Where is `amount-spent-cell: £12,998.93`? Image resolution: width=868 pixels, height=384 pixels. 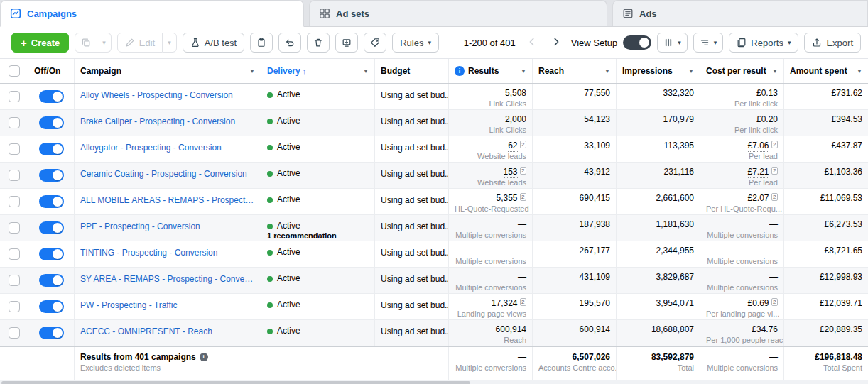
amount-spent-cell: £12,998.93 is located at coordinates (826, 280).